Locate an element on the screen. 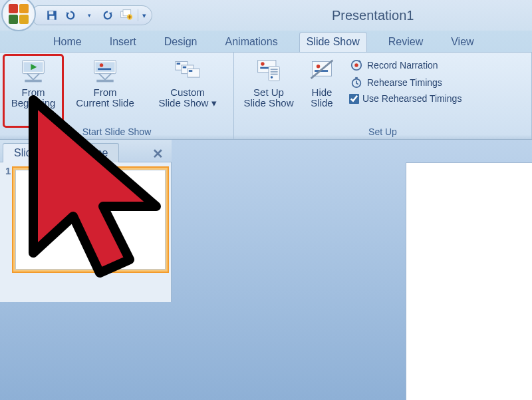 Image resolution: width=532 pixels, height=400 pixels. pane-tab-slides: Slides is located at coordinates (29, 153).